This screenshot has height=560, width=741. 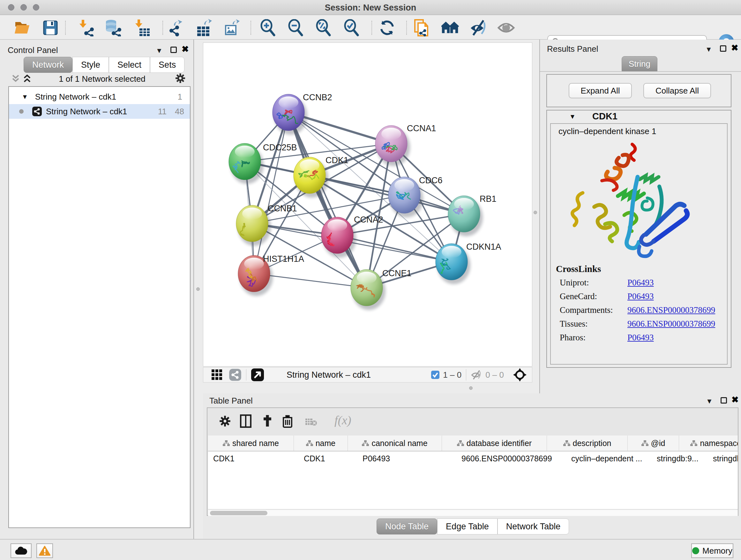 I want to click on network-node-ccna2: CCNA2, so click(x=352, y=236).